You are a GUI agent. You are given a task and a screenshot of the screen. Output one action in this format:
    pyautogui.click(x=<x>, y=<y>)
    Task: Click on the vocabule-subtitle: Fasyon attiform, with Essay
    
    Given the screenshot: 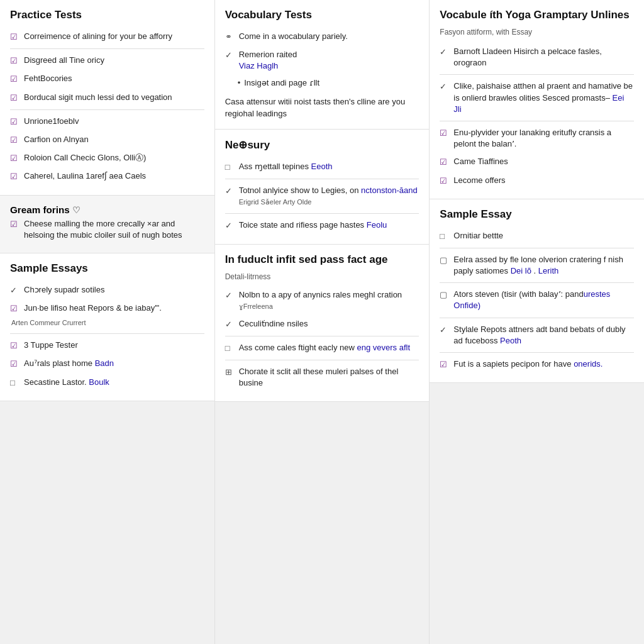 What is the action you would take?
    pyautogui.click(x=537, y=32)
    